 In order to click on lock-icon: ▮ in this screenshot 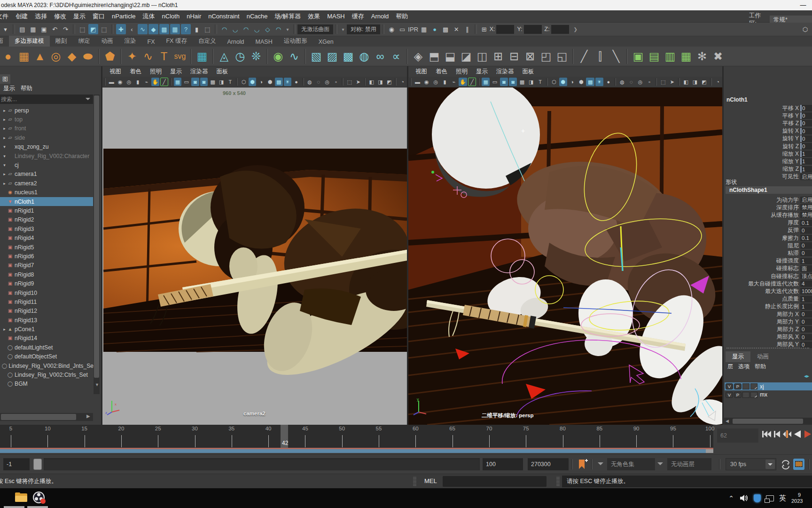, I will do `click(196, 29)`.